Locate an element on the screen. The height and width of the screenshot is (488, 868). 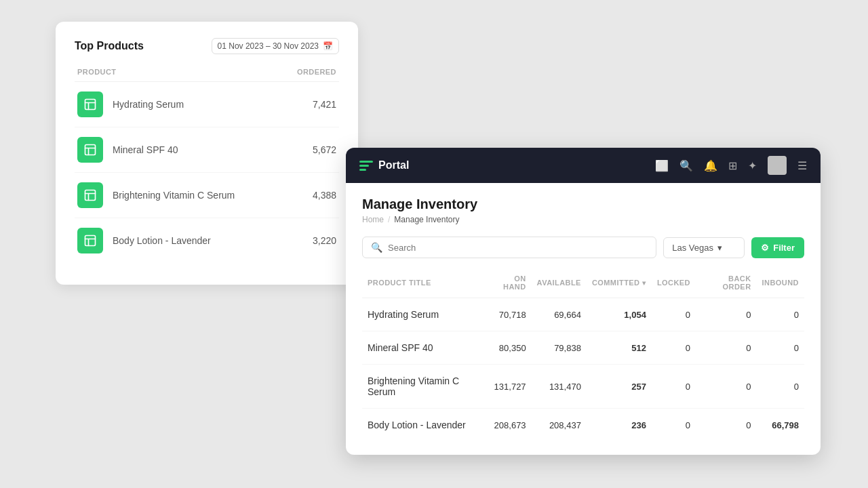
top-products-row: Brightening Vitamin C Serum 4,388 is located at coordinates (207, 195).